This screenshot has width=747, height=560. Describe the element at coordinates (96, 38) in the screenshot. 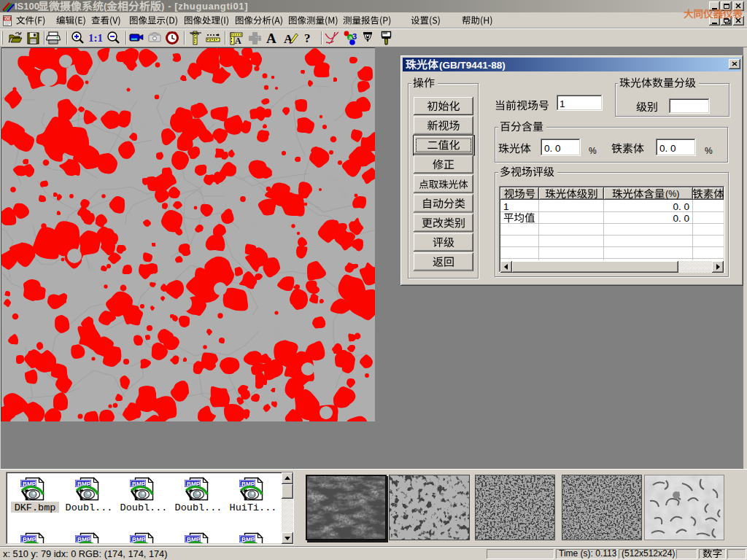

I see `svg-text: 1:1` at that location.